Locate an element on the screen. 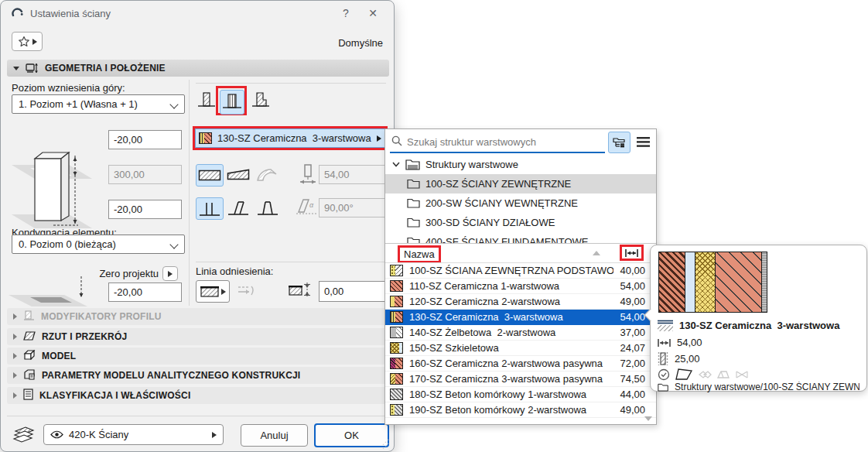 This screenshot has width=868, height=452. composite-row-name: 130-SZ Ceramiczna 3-warstwowa is located at coordinates (511, 317).